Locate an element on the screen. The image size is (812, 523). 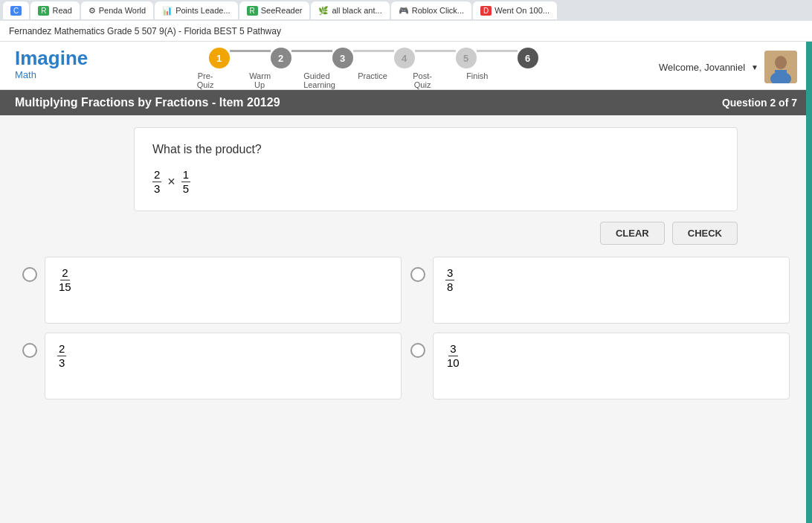
check-button: CHECK is located at coordinates (705, 234).